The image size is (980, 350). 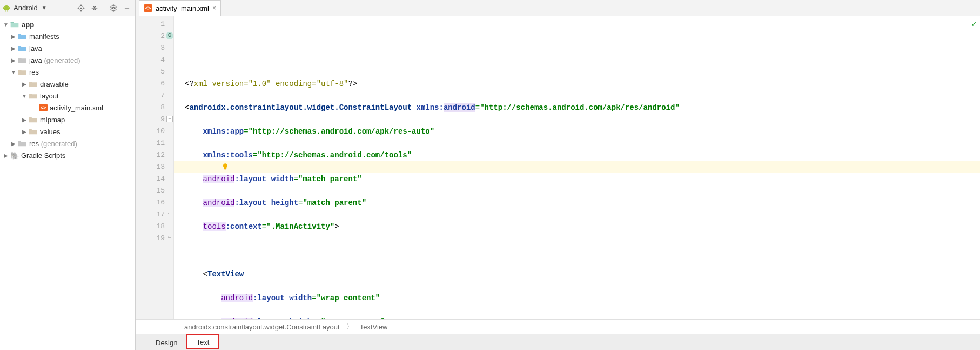 What do you see at coordinates (558, 327) in the screenshot?
I see `breadcrumb: androidx.constraintlayout.widget.Constra…` at bounding box center [558, 327].